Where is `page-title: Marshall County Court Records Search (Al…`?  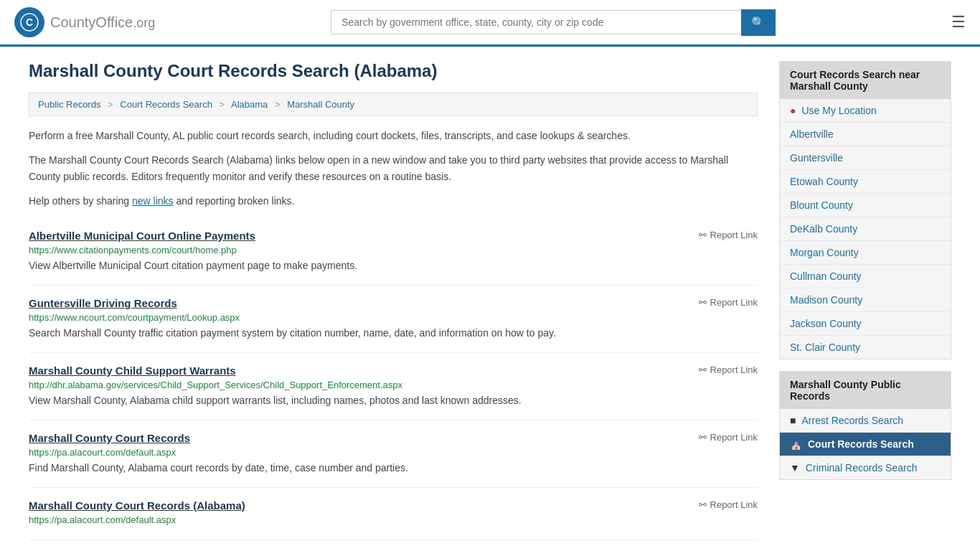
page-title: Marshall County Court Records Search (Al… is located at coordinates (393, 71).